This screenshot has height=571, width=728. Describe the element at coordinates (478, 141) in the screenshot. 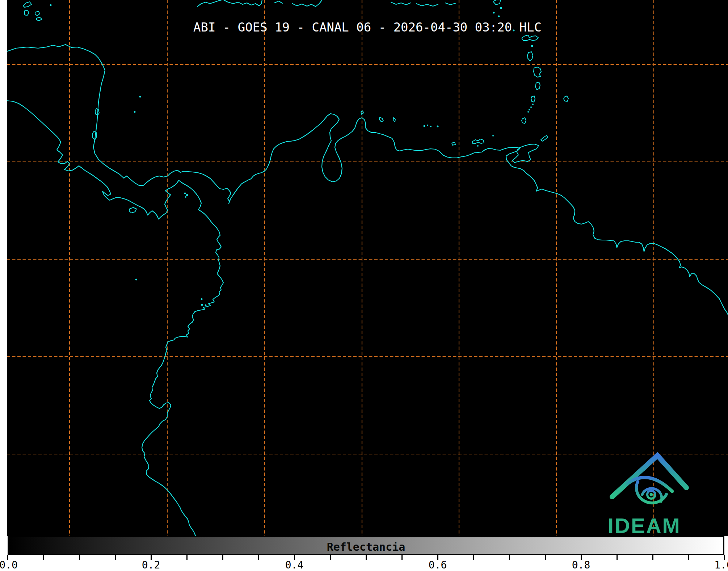

I see `margarita` at that location.